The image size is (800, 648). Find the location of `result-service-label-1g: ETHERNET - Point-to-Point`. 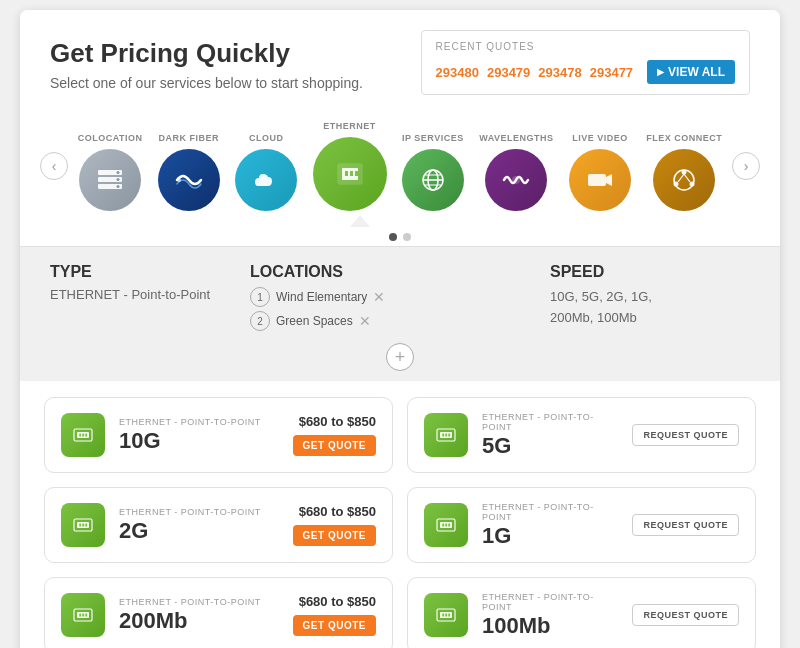

result-service-label-1g: ETHERNET - Point-to-Point is located at coordinates (550, 512).